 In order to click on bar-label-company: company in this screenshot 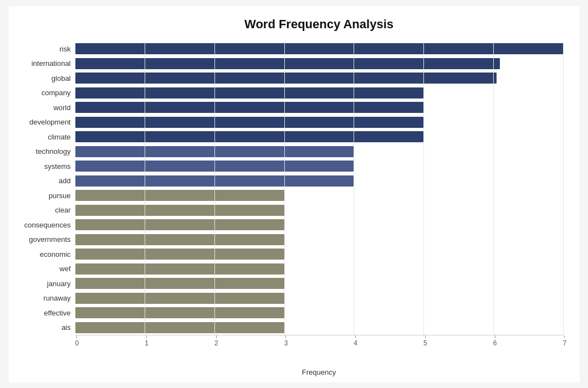, I will do `click(45, 93)`.